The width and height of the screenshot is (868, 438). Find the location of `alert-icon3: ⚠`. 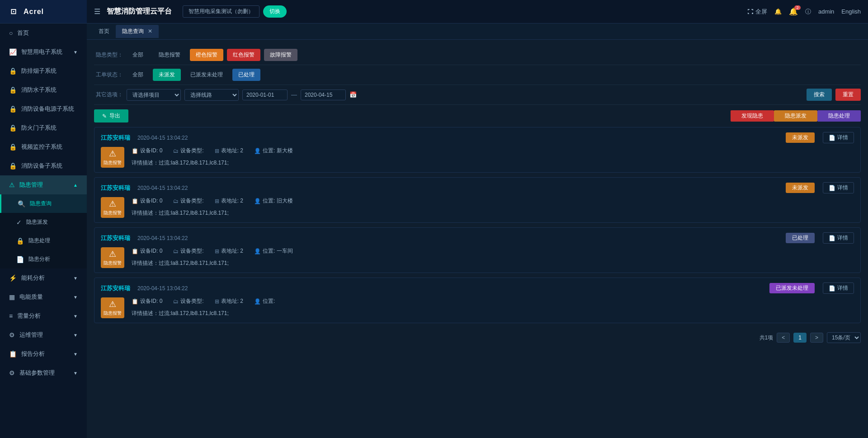

alert-icon3: ⚠ is located at coordinates (113, 254).